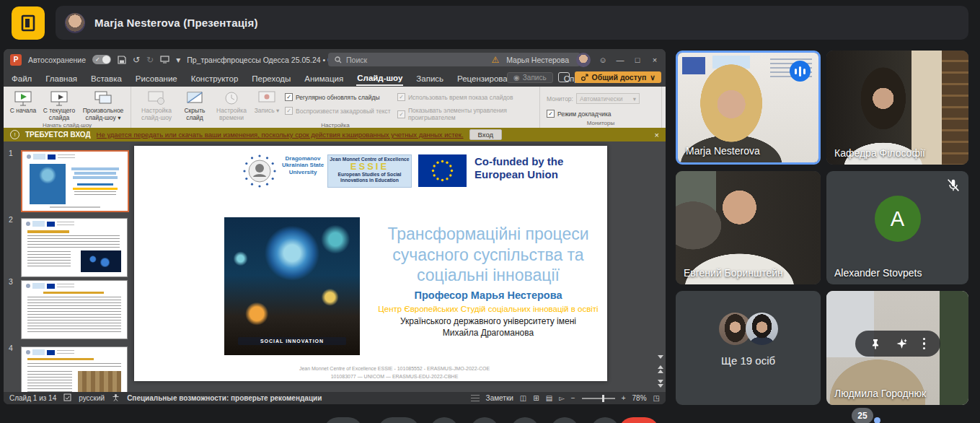 The image size is (980, 423). Describe the element at coordinates (215, 79) in the screenshot. I see `tab-design: Конструктор` at that location.